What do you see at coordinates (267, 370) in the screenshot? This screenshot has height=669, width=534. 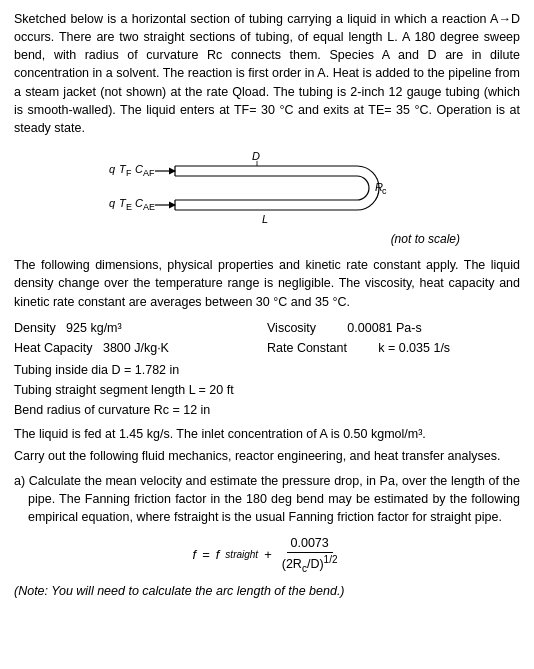 I see `tubing-dia-line: Tubing inside dia D = 1.782 in` at bounding box center [267, 370].